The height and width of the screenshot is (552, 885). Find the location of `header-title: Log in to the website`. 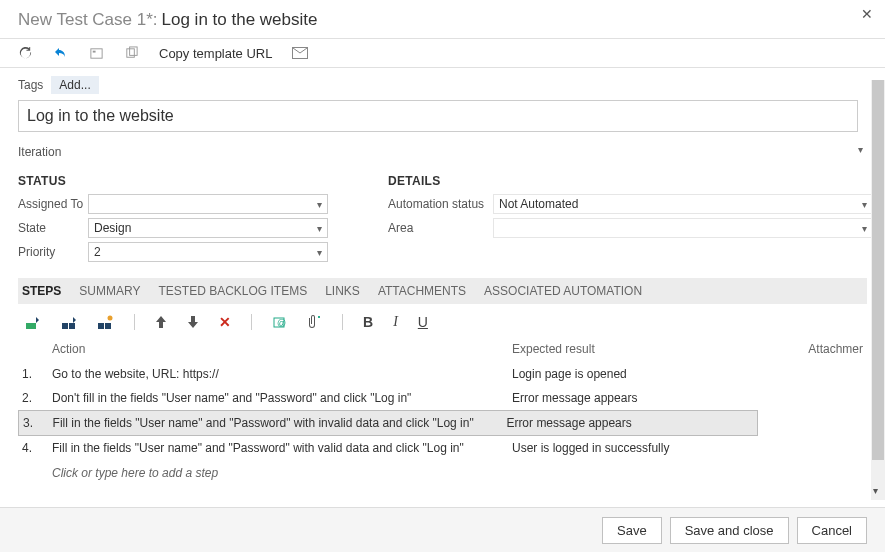

header-title: Log in to the website is located at coordinates (240, 20).